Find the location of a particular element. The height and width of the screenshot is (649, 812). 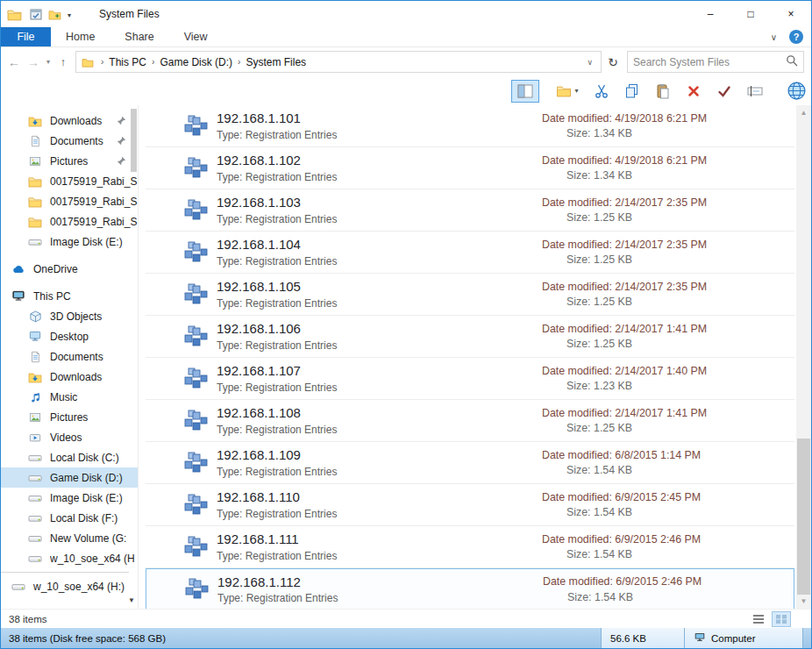

vertical-scrollbar: ▲ ▼ is located at coordinates (803, 357).